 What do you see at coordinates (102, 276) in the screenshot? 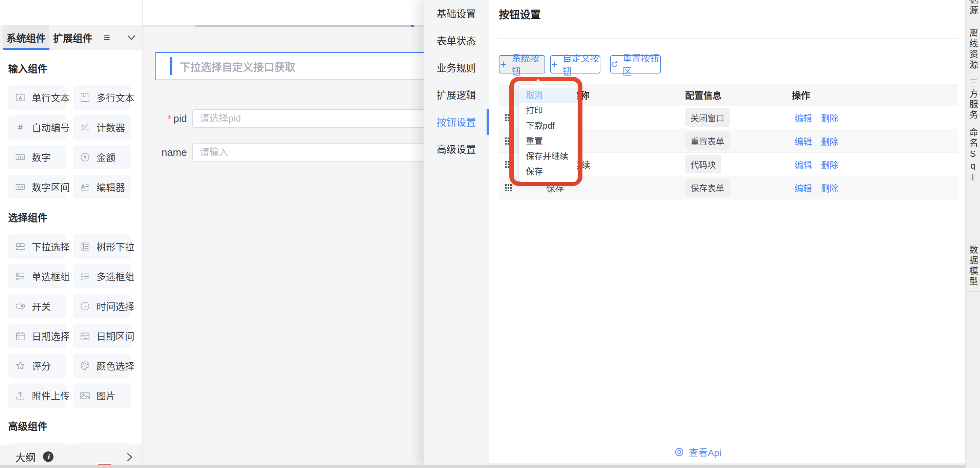
I see `component-checkbox-group: 多选框组` at bounding box center [102, 276].